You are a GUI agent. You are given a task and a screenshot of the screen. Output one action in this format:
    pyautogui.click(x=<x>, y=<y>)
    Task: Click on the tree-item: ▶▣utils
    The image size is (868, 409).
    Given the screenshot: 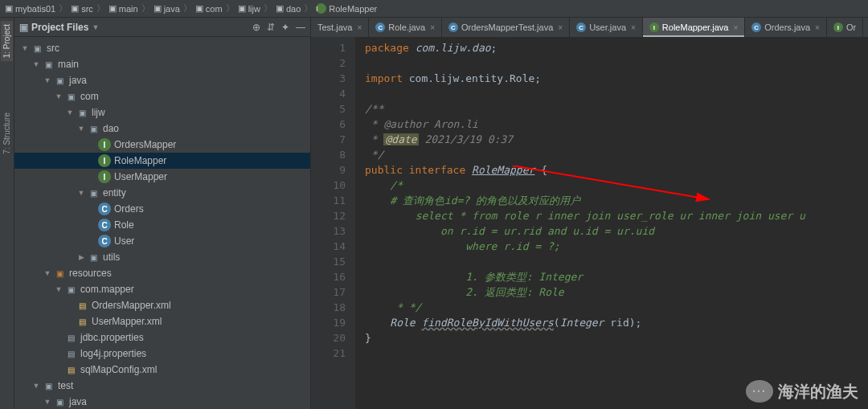 What is the action you would take?
    pyautogui.click(x=162, y=257)
    